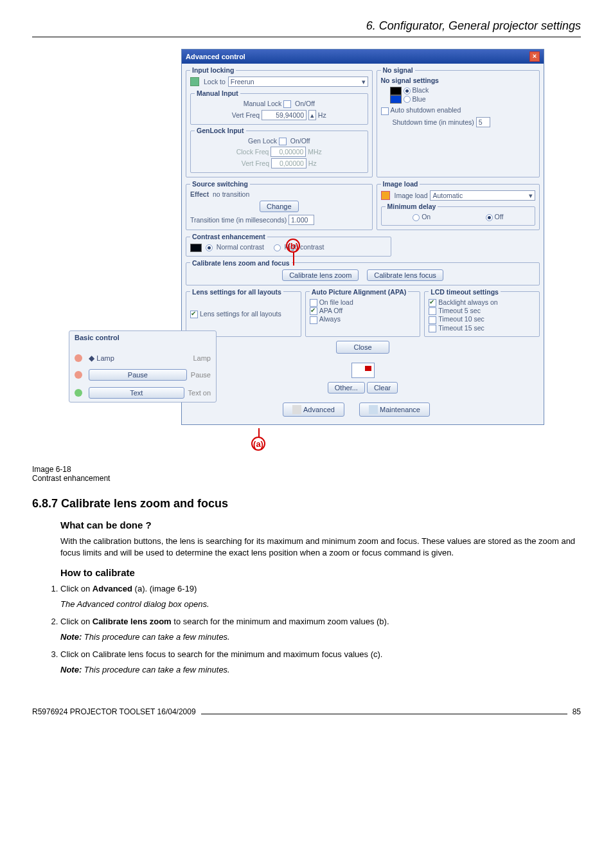  What do you see at coordinates (411, 195) in the screenshot?
I see `image-load-label: Image load` at bounding box center [411, 195].